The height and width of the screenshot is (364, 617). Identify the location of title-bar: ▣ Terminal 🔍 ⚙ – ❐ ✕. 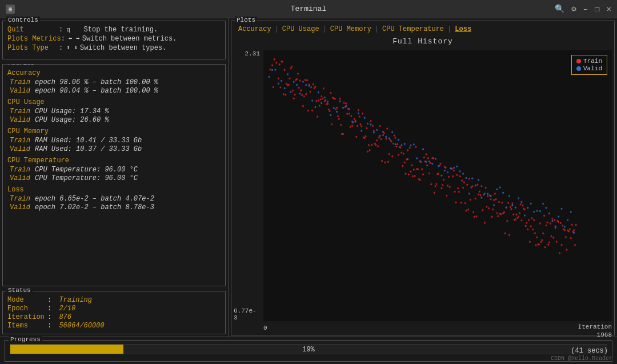
(308, 9).